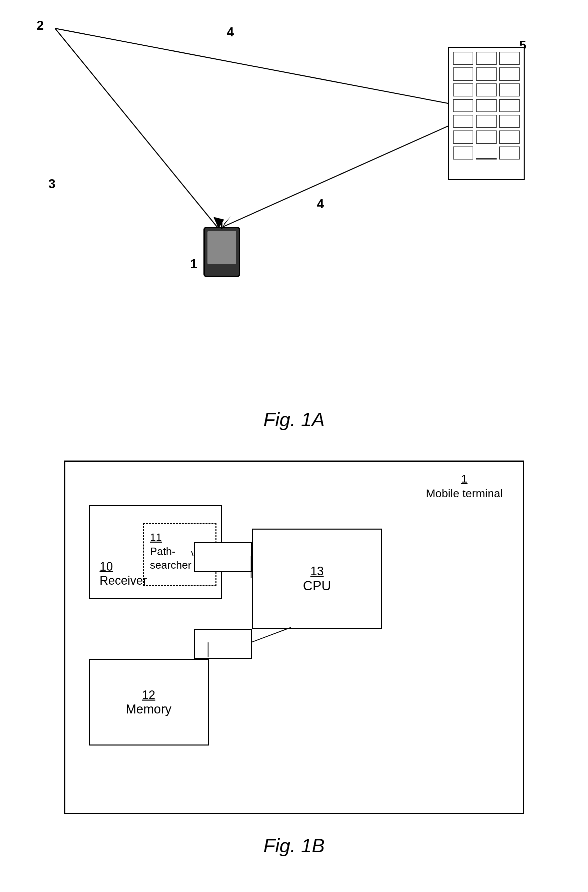 The height and width of the screenshot is (892, 588). Describe the element at coordinates (294, 419) in the screenshot. I see `fig1a-title: Fig. 1A` at that location.